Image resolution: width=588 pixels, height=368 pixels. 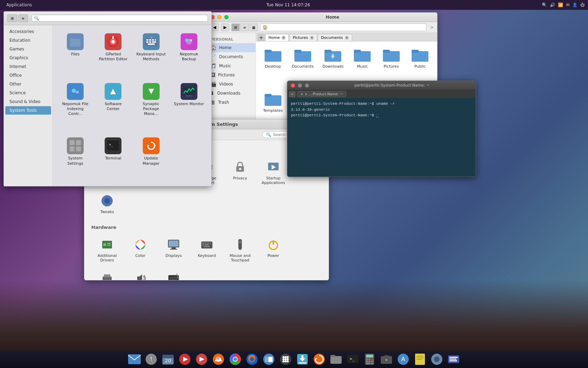 I want to click on close-tab-pictures: ×, so click(x=312, y=38).